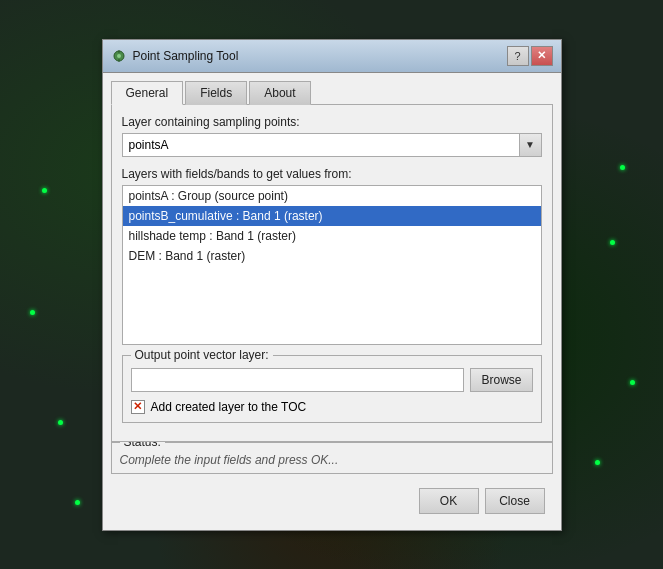  Describe the element at coordinates (216, 93) in the screenshot. I see `tab-fields: Fields` at that location.